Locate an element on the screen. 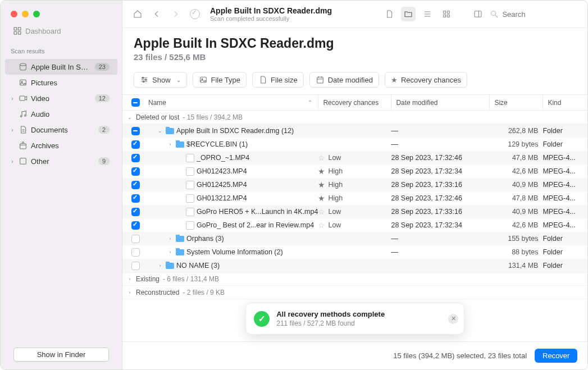 This screenshot has width=588, height=370. other-icon is located at coordinates (23, 161).